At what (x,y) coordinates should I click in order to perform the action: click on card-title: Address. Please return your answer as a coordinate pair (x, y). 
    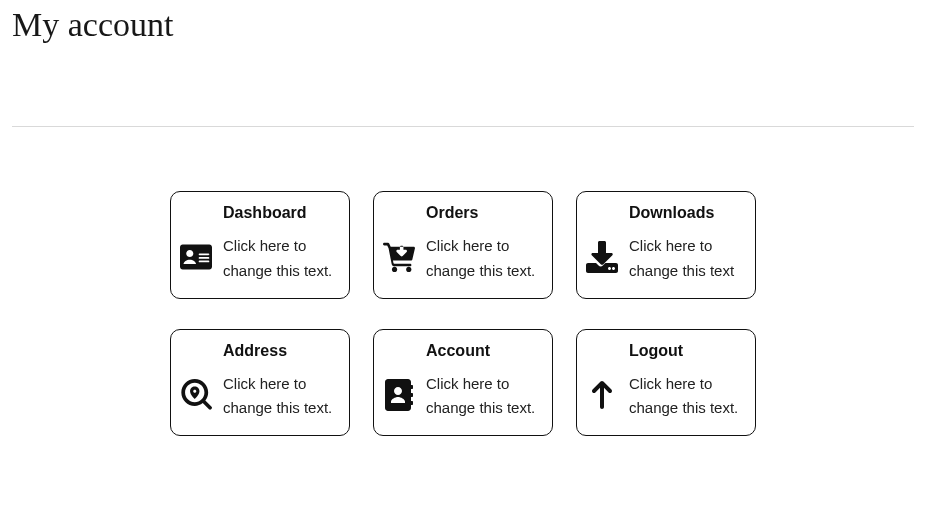
    Looking at the image, I should click on (280, 351).